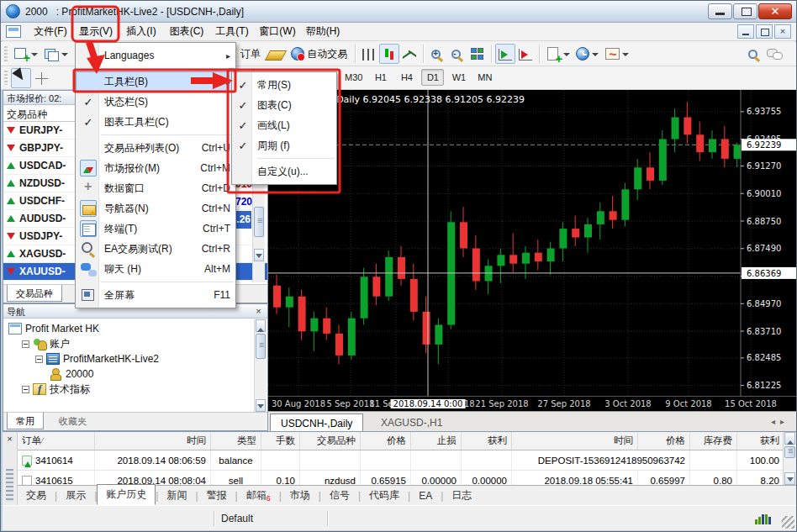 The image size is (797, 532). Describe the element at coordinates (126, 494) in the screenshot. I see `terminal-tab-3: 账户历史` at that location.